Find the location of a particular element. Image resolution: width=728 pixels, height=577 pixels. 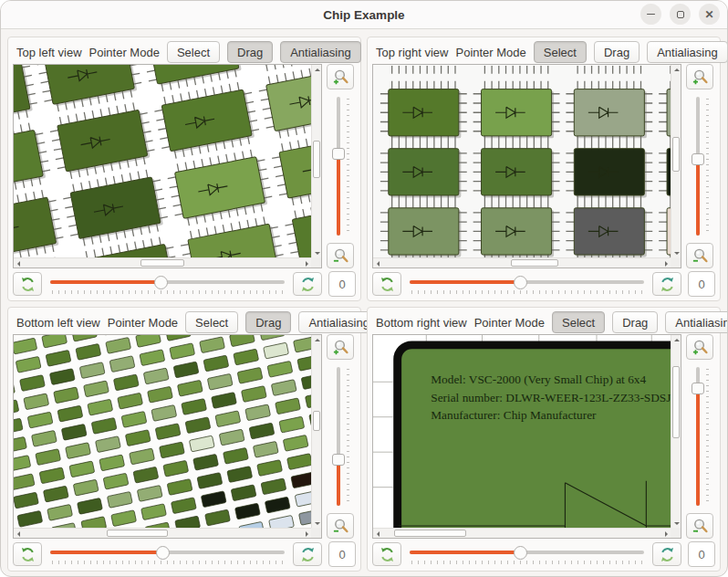

titlebar: Chip Example ✕ is located at coordinates (364, 15).